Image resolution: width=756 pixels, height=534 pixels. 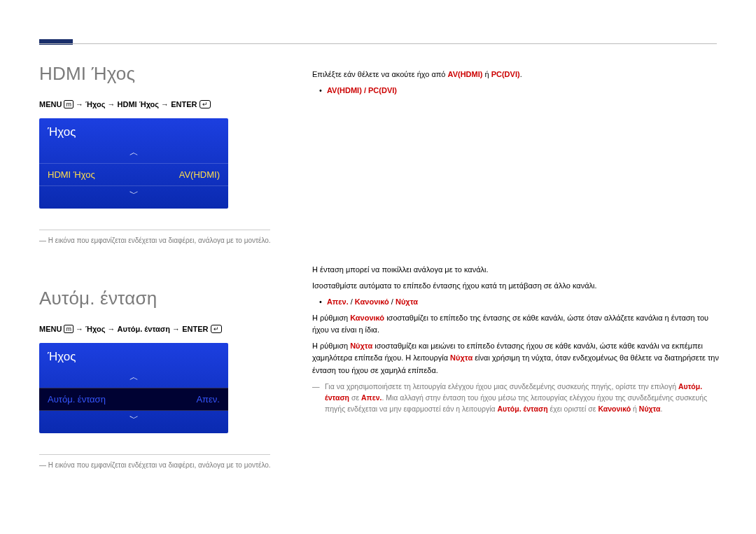 I want to click on option-avhdmi: AV(HDMI), so click(x=465, y=74).